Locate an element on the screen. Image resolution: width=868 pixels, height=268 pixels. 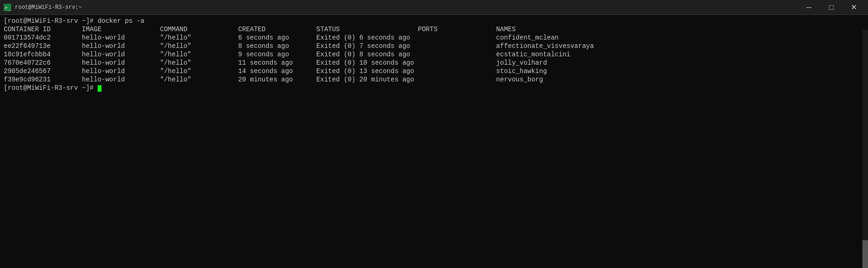
terminal-icon: >_ is located at coordinates (7, 7).